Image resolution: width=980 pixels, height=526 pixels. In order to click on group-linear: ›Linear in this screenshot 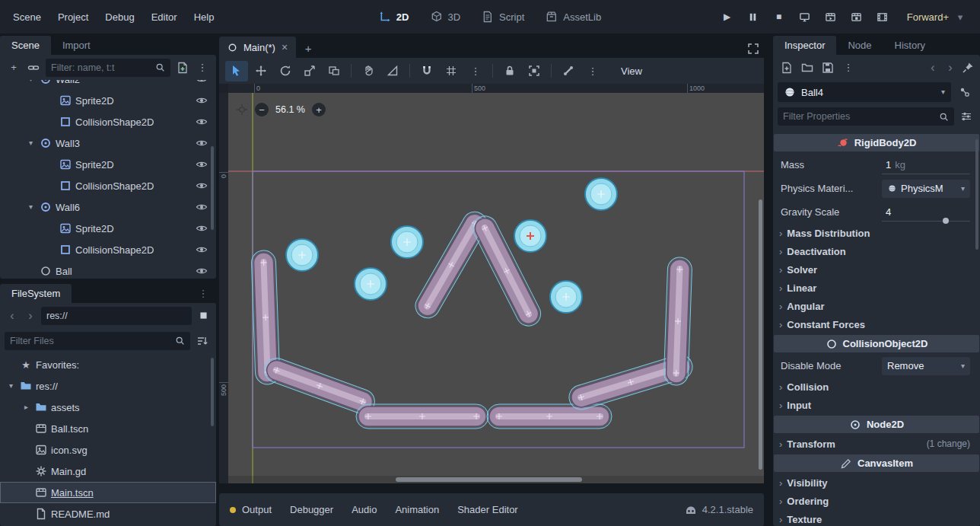, I will do `click(877, 288)`.